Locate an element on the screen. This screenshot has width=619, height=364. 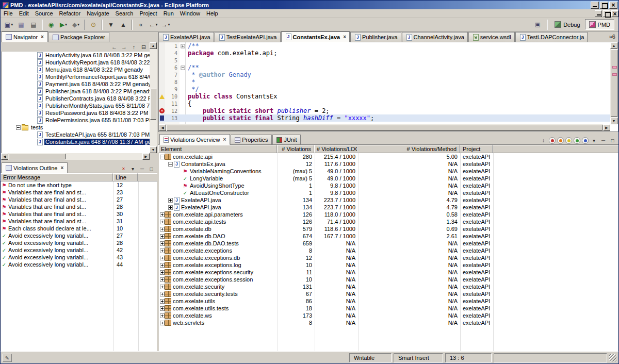
up-button: ↑ is located at coordinates (134, 47).